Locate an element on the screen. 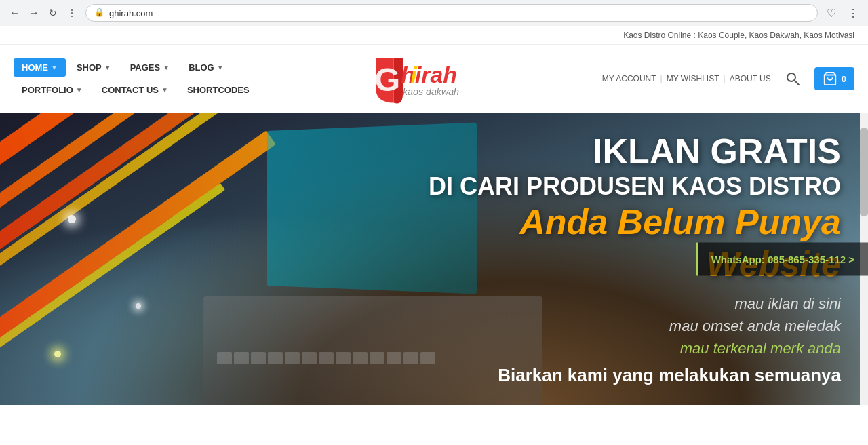  my-account-link: MY ACCOUNT is located at coordinates (629, 79).